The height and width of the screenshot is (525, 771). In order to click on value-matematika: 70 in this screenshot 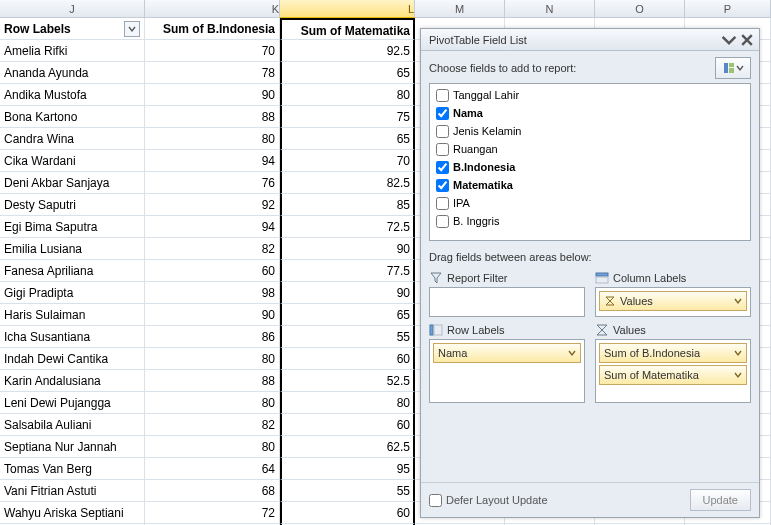, I will do `click(348, 161)`.